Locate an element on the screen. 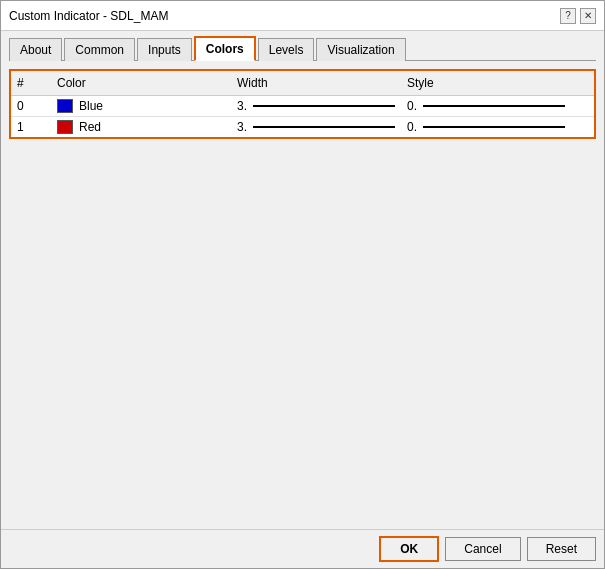  tab-bar: About Common Inputs Colors Levels Visual… is located at coordinates (302, 48).